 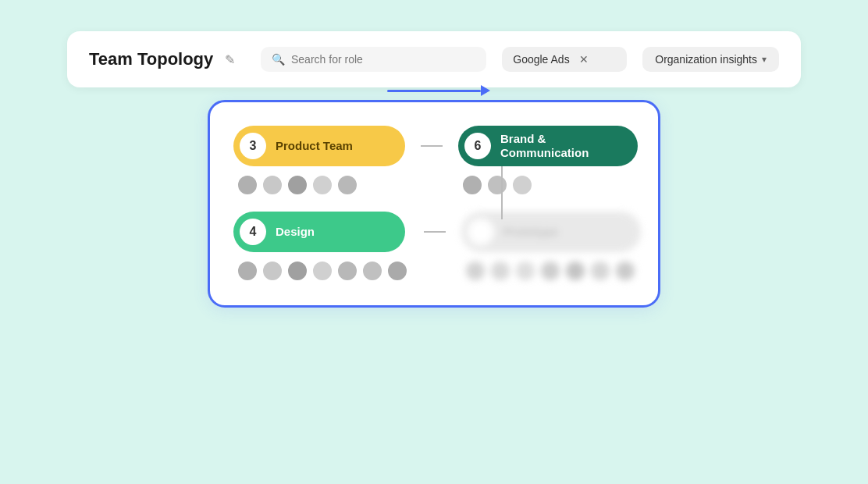 I want to click on vertical-connector, so click(x=502, y=193).